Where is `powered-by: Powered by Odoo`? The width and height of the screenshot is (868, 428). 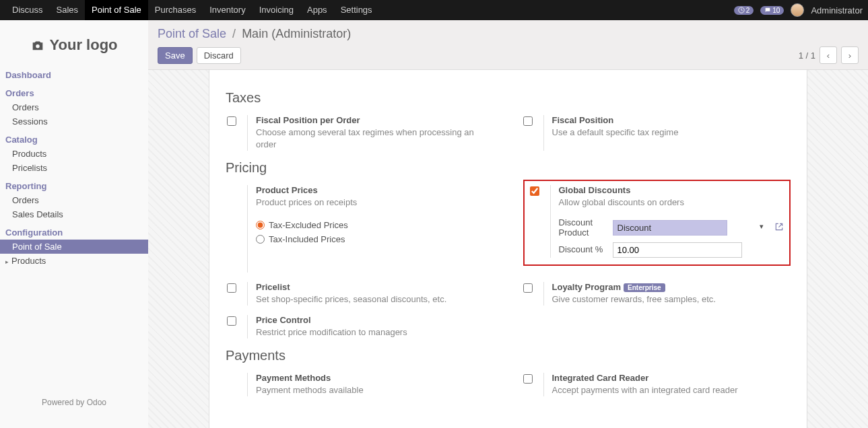 powered-by: Powered by Odoo is located at coordinates (74, 402).